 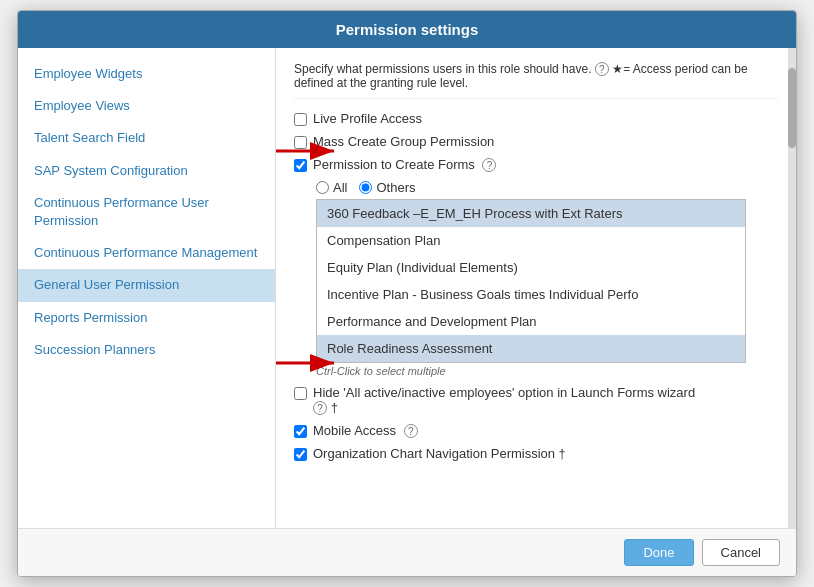 I want to click on sidebar-item-sap-system-configuration: SAP System Configuration, so click(x=146, y=171).